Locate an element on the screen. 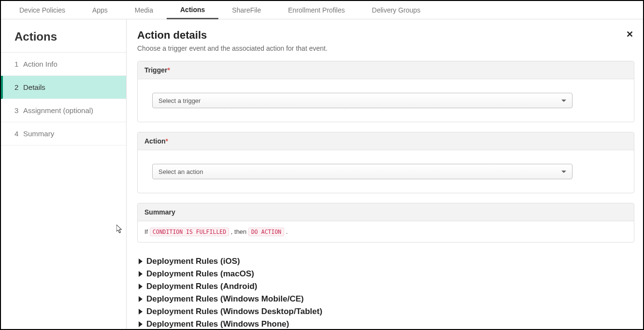 The image size is (644, 330). tab-delivery-groups: Delivery Groups is located at coordinates (396, 10).